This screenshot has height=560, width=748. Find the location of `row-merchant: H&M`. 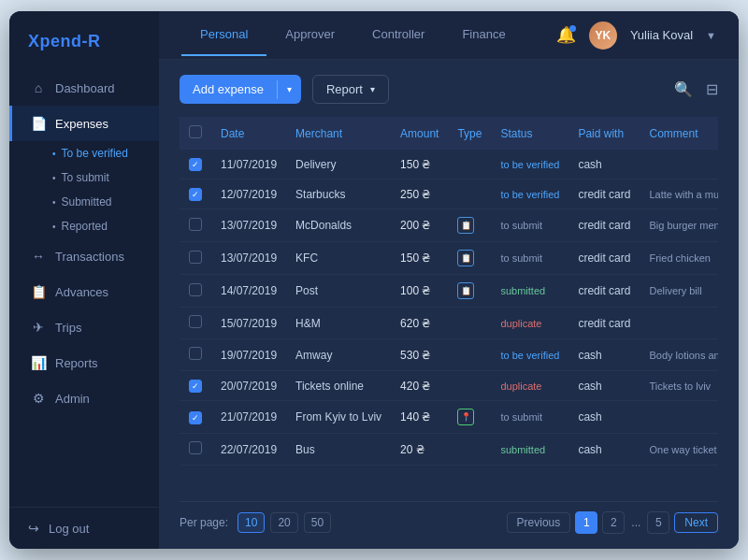

row-merchant: H&M is located at coordinates (338, 323).